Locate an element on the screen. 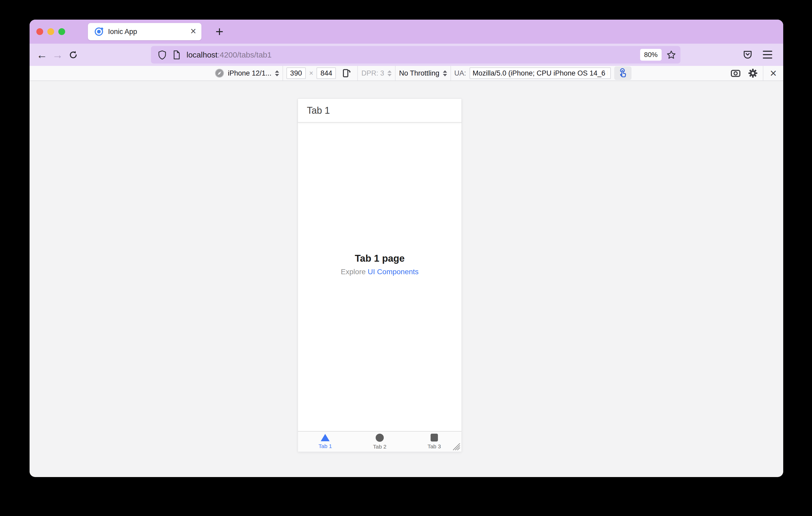  throttling-stepper-icon is located at coordinates (445, 73).